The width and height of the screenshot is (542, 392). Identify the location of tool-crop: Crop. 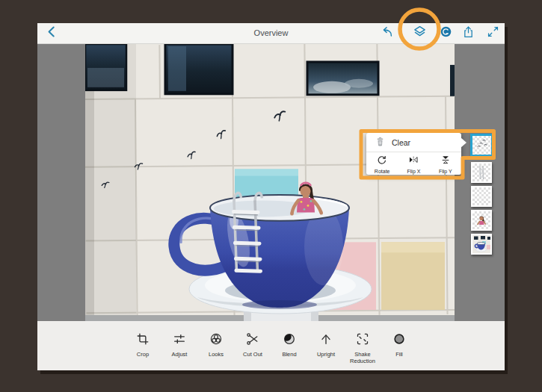
(143, 351).